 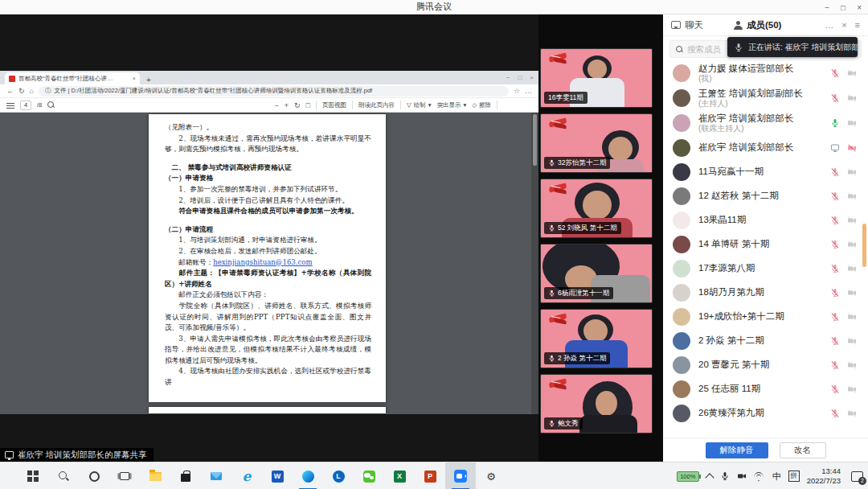 What do you see at coordinates (824, 476) in the screenshot?
I see `clock: 13:44 2022/7/23` at bounding box center [824, 476].